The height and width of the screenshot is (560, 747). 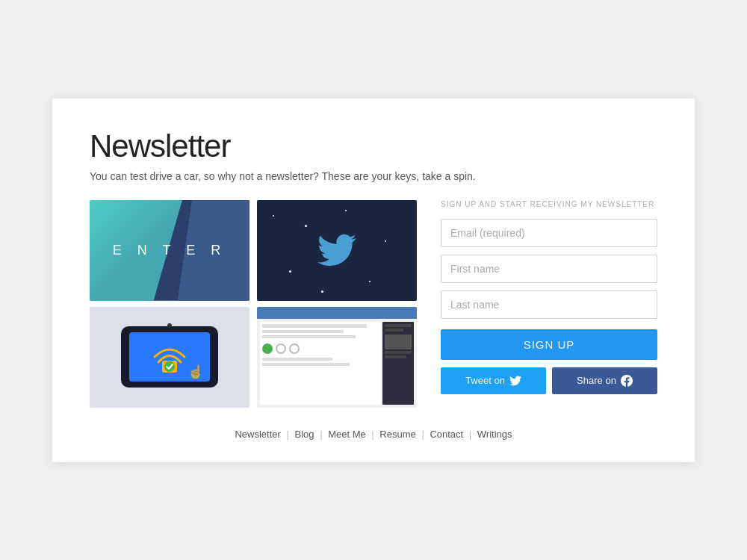 I want to click on nav-resume: Resume, so click(x=397, y=435).